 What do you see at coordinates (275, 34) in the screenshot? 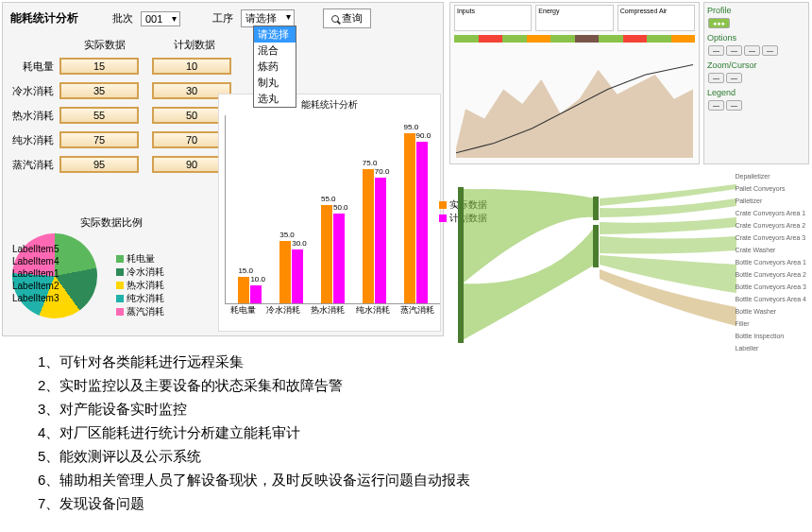
I see `dropdown-option: 请选择` at bounding box center [275, 34].